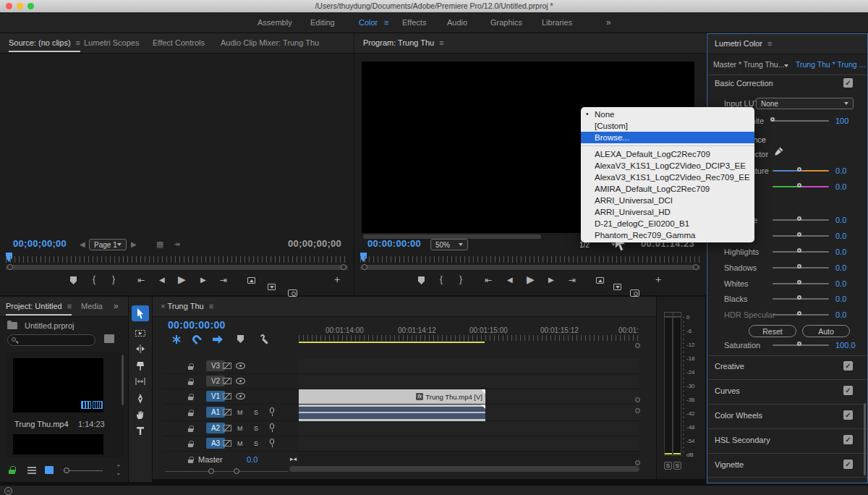 This screenshot has height=495, width=868. Describe the element at coordinates (140, 415) in the screenshot. I see `hand-tool-icon` at that location.